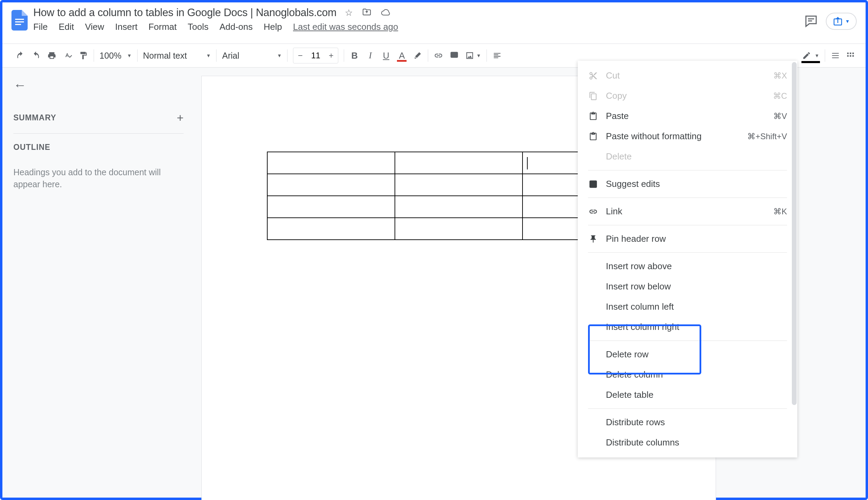  Describe the element at coordinates (41, 27) in the screenshot. I see `menu-file: File` at that location.